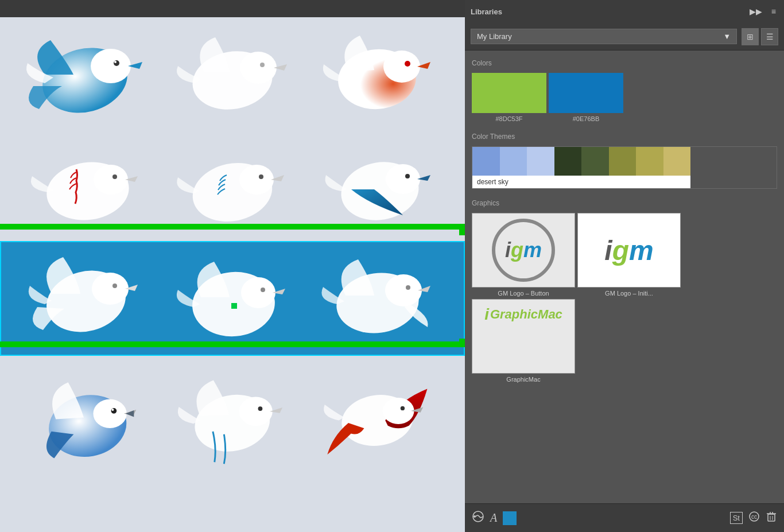 The height and width of the screenshot is (532, 784). What do you see at coordinates (509, 119) in the screenshot?
I see `green-swatch-label: #8DC53F` at bounding box center [509, 119].